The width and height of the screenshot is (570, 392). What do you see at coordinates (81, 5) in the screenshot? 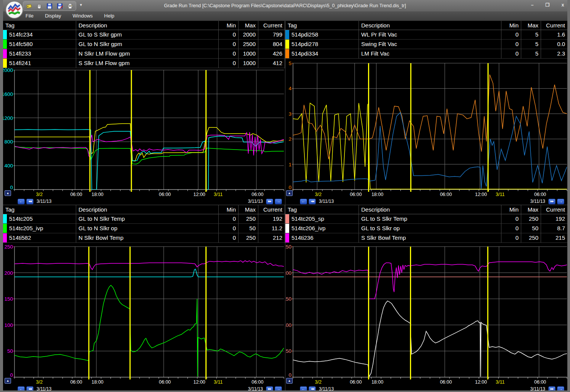
I see `chevron-down-icon: ▼` at bounding box center [81, 5].